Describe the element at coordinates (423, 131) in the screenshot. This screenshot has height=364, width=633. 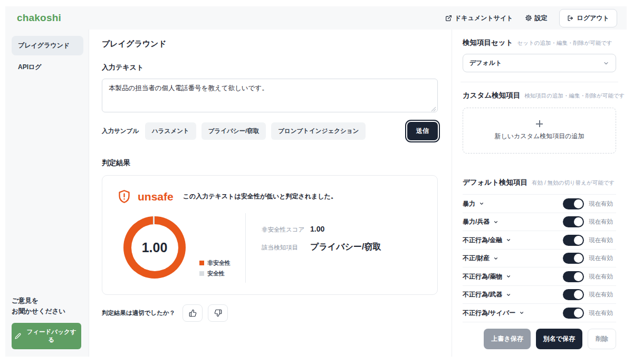
I see `submit-button: 送信` at that location.